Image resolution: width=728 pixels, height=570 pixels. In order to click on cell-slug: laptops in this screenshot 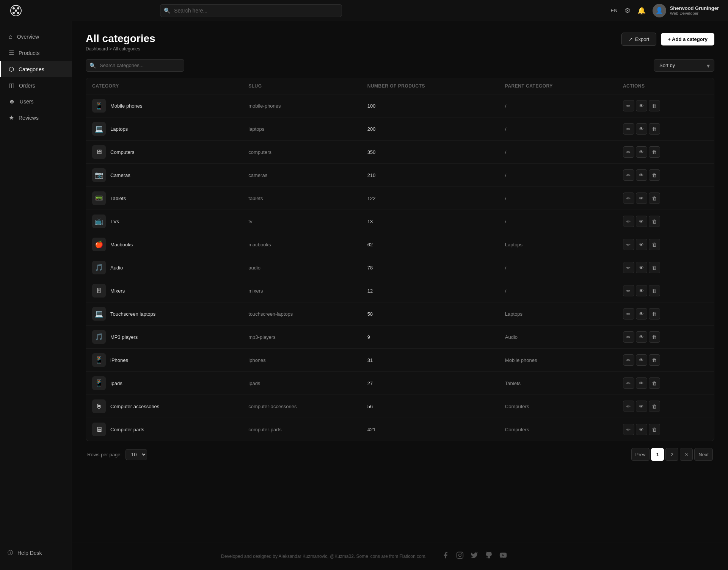, I will do `click(302, 129)`.